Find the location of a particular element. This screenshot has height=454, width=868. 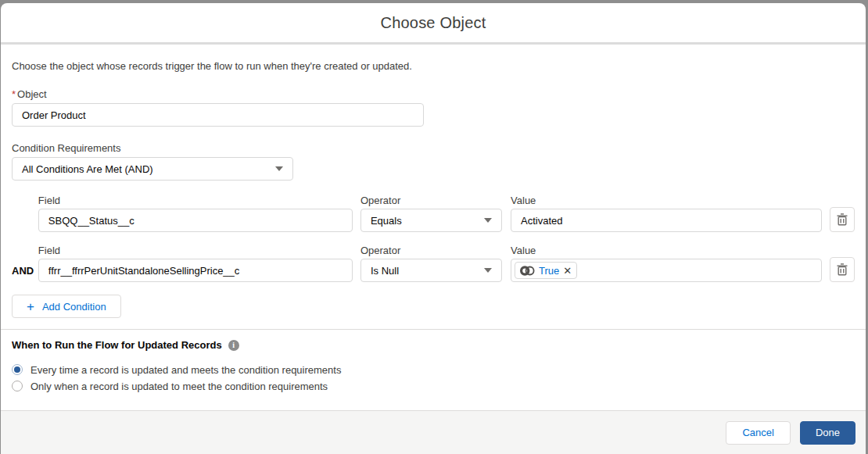

section-divider is located at coordinates (433, 330).